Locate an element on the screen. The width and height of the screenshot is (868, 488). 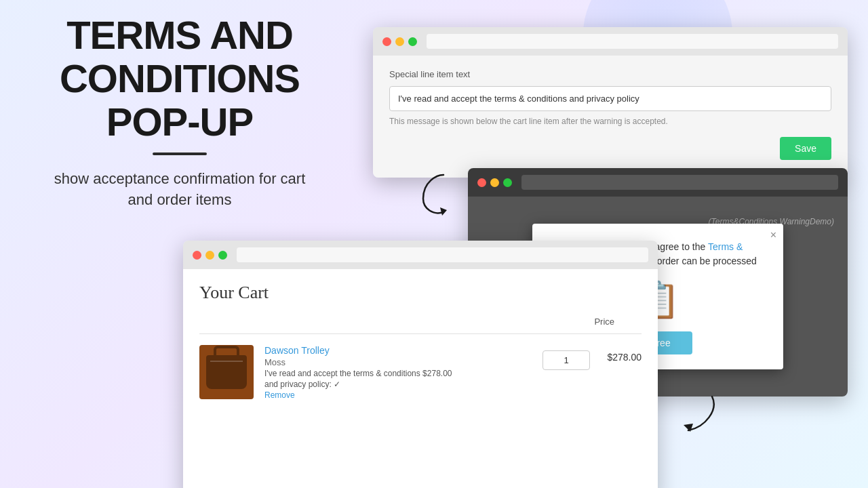
price-column-header: Price is located at coordinates (604, 321).